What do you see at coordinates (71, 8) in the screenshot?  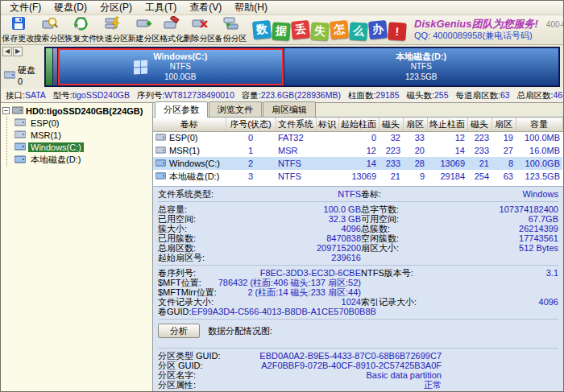 I see `menu-disk: 硬盘(D)` at bounding box center [71, 8].